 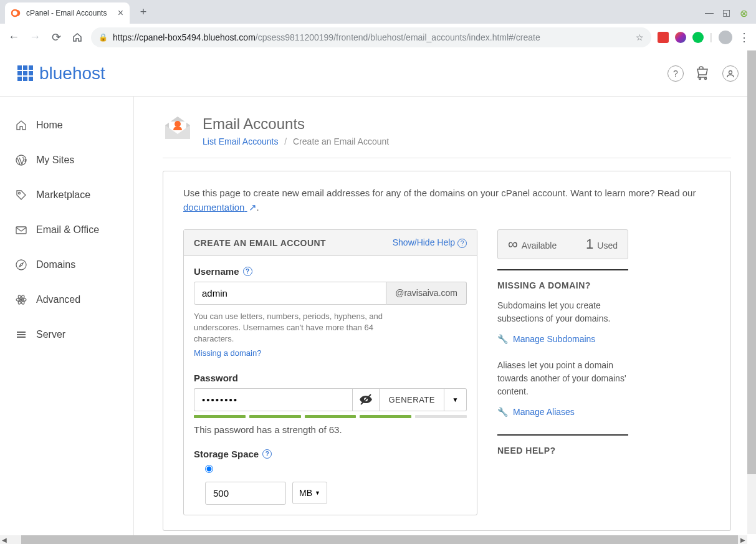 What do you see at coordinates (67, 335) in the screenshot?
I see `sidebar-item-server: Server` at bounding box center [67, 335].